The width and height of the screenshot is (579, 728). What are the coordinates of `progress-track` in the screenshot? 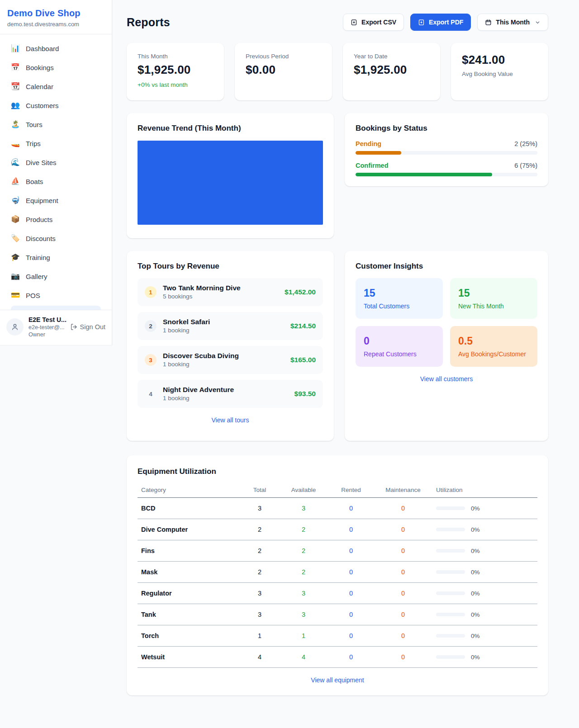 It's located at (446, 153).